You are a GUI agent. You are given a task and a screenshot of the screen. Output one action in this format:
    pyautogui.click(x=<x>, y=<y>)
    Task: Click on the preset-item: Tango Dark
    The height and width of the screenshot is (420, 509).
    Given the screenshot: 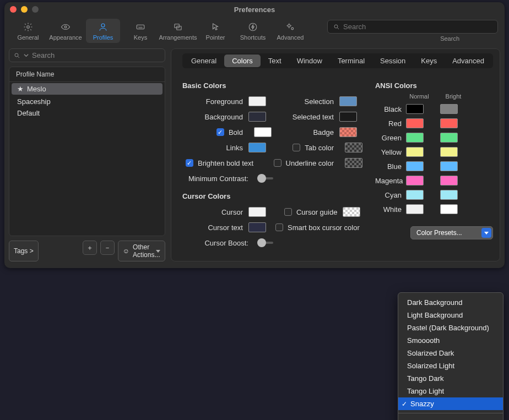 What is the action you would take?
    pyautogui.click(x=451, y=379)
    